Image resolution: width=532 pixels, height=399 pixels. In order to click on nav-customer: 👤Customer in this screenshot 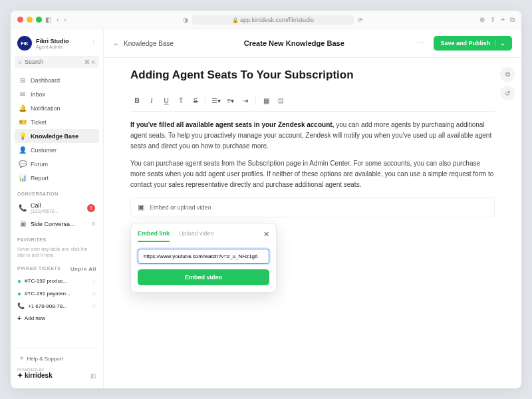, I will do `click(57, 150)`.